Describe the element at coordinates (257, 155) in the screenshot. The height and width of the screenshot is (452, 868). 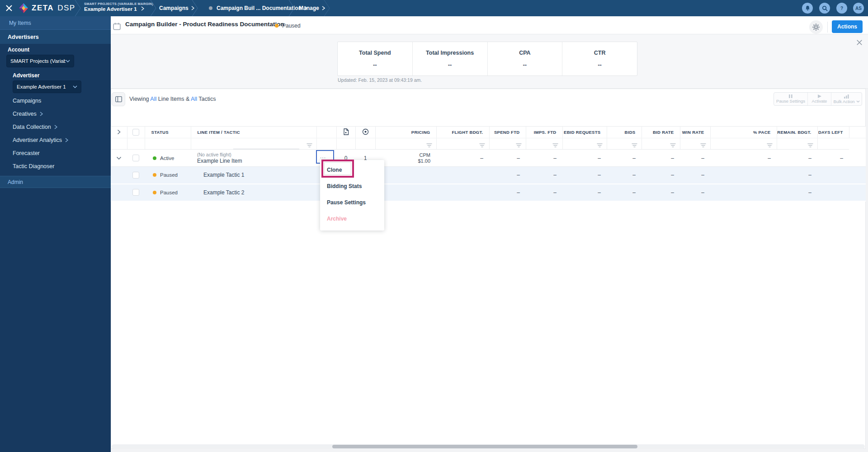
I see `flight-note: (No active flight)` at that location.